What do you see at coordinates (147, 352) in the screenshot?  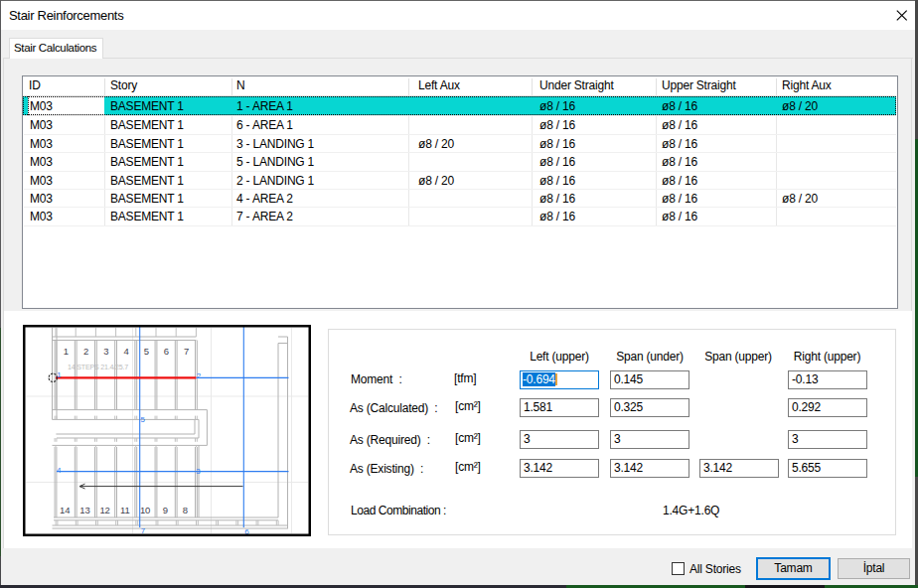 I see `svg-text: 5` at bounding box center [147, 352].